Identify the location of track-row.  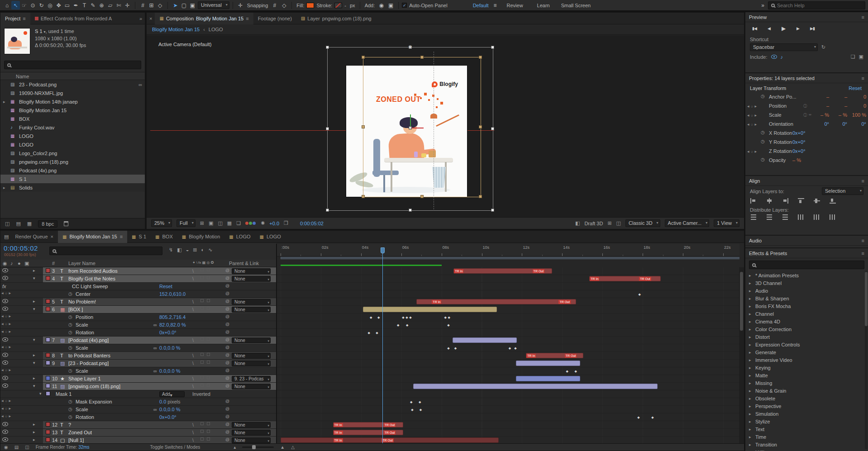
(508, 386).